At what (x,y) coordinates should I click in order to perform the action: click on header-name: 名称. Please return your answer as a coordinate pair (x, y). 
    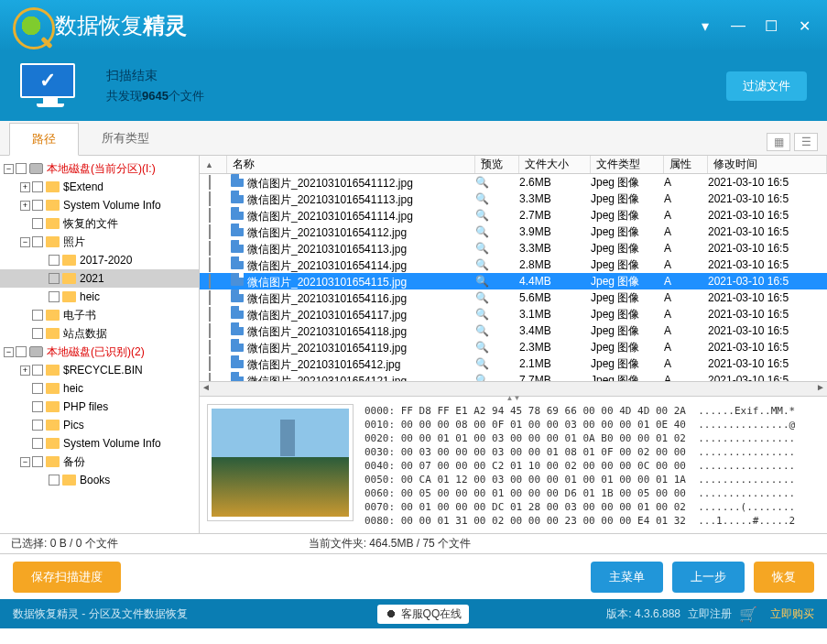
    Looking at the image, I should click on (352, 165).